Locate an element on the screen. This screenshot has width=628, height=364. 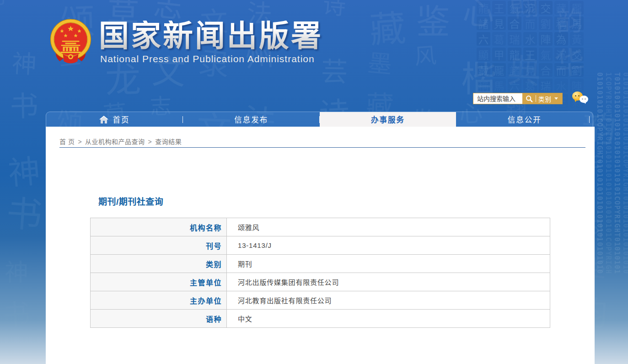
row-value: 中文 is located at coordinates (389, 319).